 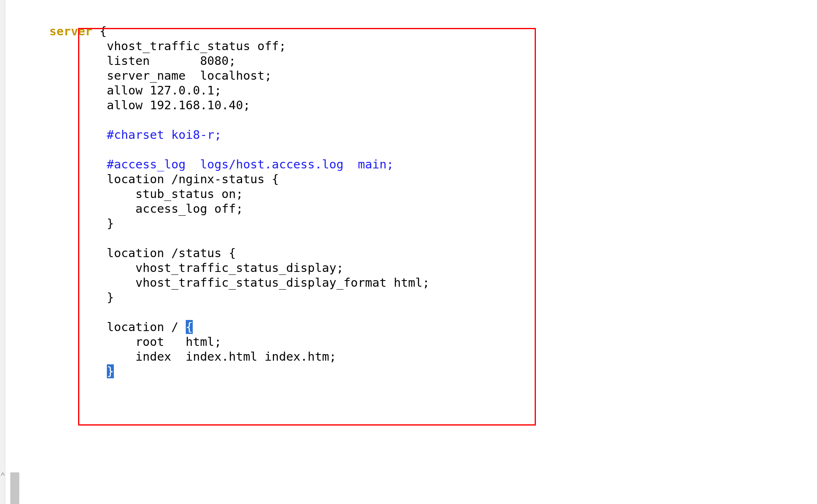 What do you see at coordinates (136, 342) in the screenshot?
I see `code-line: root html;` at bounding box center [136, 342].